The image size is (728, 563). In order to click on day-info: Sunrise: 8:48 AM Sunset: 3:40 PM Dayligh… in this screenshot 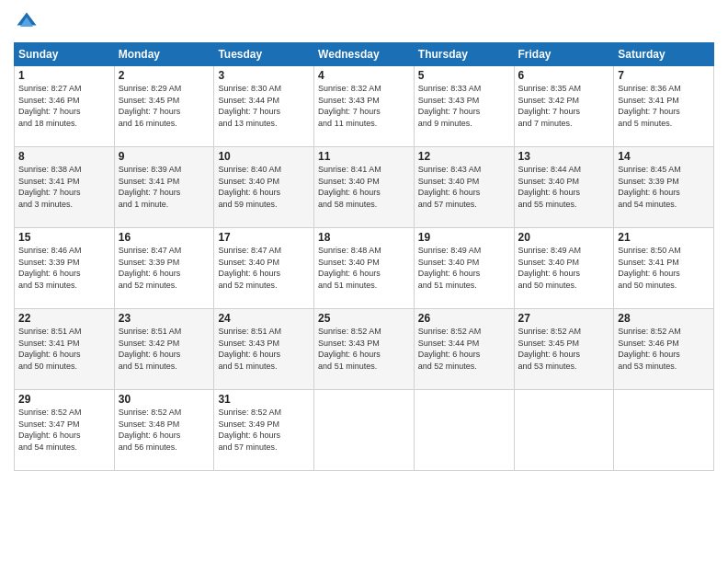, I will do `click(364, 268)`.